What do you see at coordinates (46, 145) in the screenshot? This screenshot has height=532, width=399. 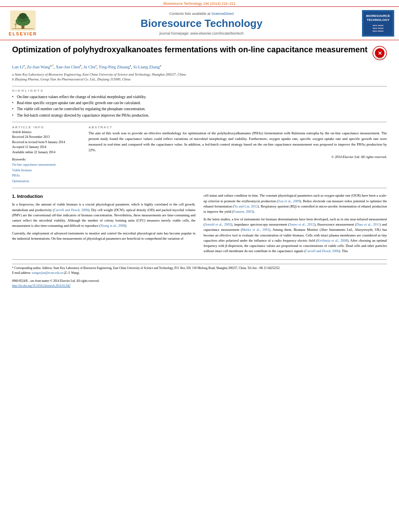 I see `article-dates: Received 24 November 2013 Received in re…` at bounding box center [46, 145].